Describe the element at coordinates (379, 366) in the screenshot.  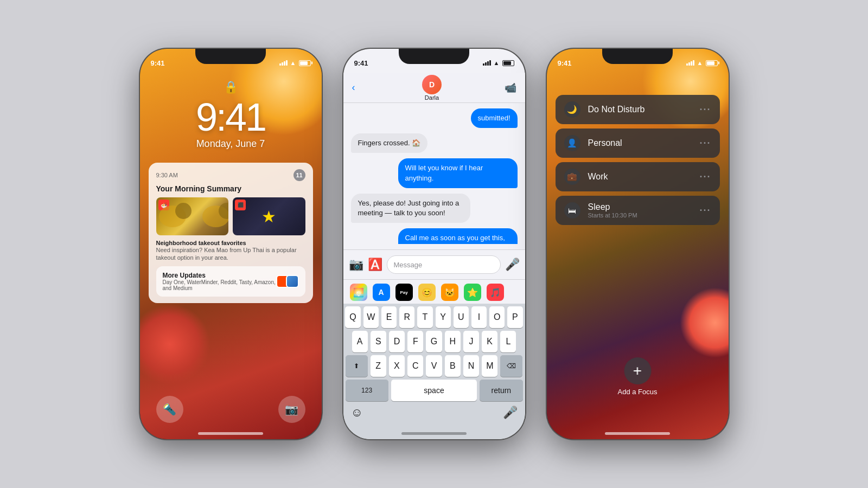
I see `key-z: Z` at that location.